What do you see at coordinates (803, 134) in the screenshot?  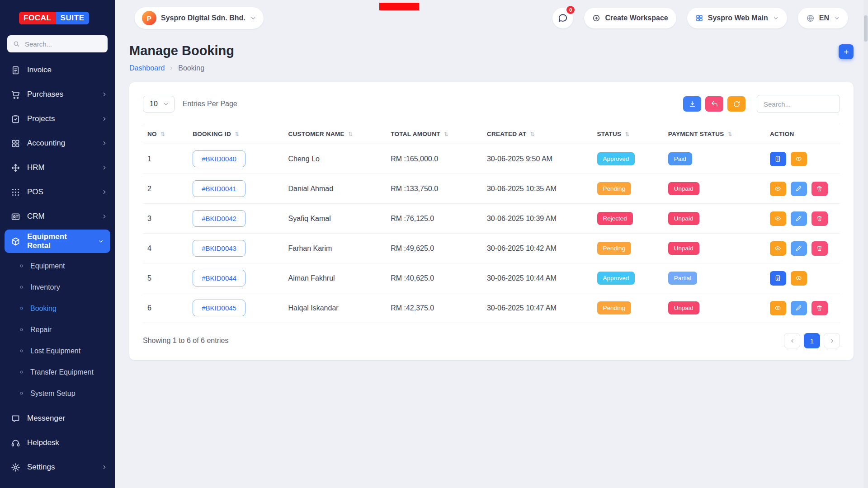 I see `column-header-action: ACTION` at bounding box center [803, 134].